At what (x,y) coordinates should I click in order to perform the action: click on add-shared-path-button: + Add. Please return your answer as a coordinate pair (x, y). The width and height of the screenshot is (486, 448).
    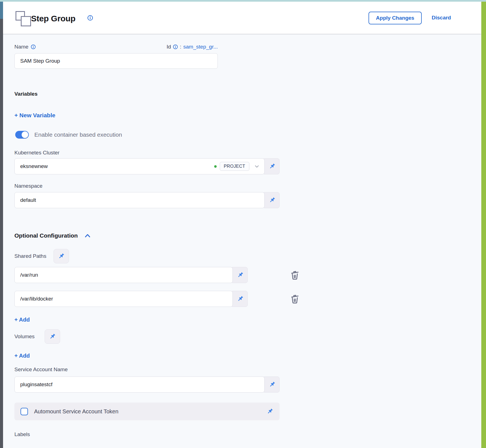
    Looking at the image, I should click on (22, 320).